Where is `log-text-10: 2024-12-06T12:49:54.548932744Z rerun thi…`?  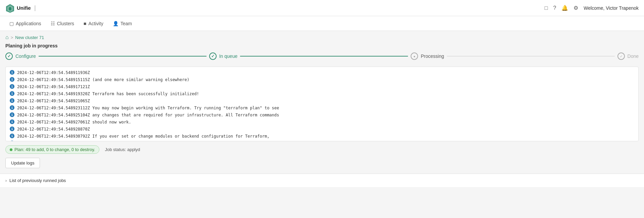
log-text-10: 2024-12-06T12:49:54.548932744Z rerun thi… is located at coordinates (150, 141).